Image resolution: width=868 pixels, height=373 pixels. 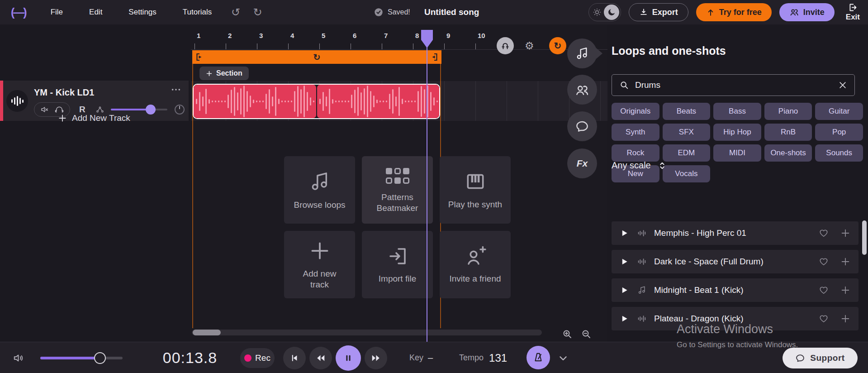 I want to click on skip-to-start-button, so click(x=294, y=358).